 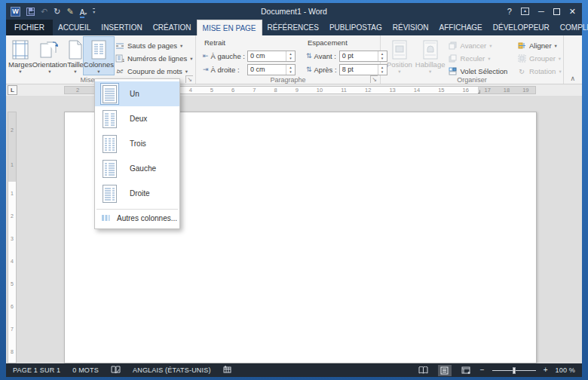 I want to click on tab-revision: RÉVISION, so click(x=411, y=27).